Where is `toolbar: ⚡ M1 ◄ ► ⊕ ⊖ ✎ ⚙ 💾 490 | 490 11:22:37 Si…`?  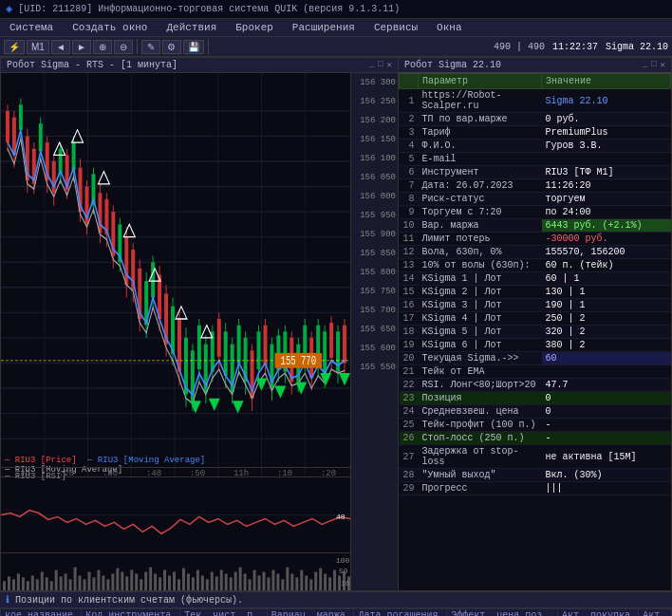 toolbar: ⚡ M1 ◄ ► ⊕ ⊖ ✎ ⚙ 💾 490 | 490 11:22:37 Si… is located at coordinates (336, 47).